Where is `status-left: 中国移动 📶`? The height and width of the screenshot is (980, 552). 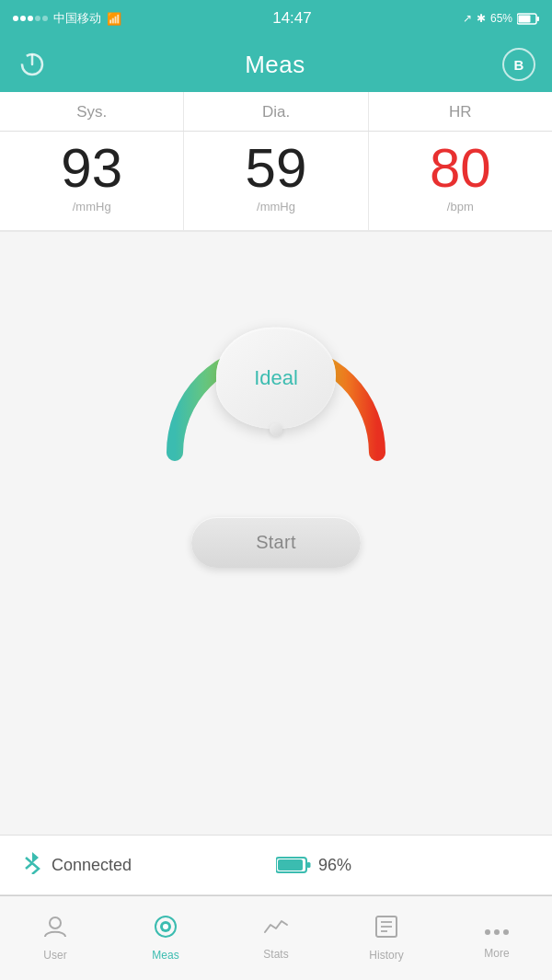
status-left: 中国移动 📶 is located at coordinates (67, 18).